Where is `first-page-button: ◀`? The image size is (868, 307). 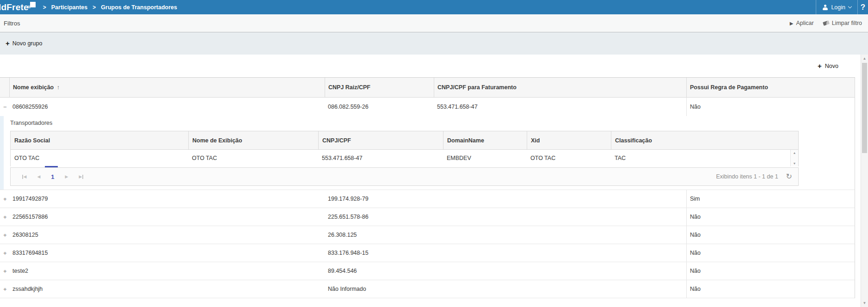 first-page-button: ◀ is located at coordinates (24, 177).